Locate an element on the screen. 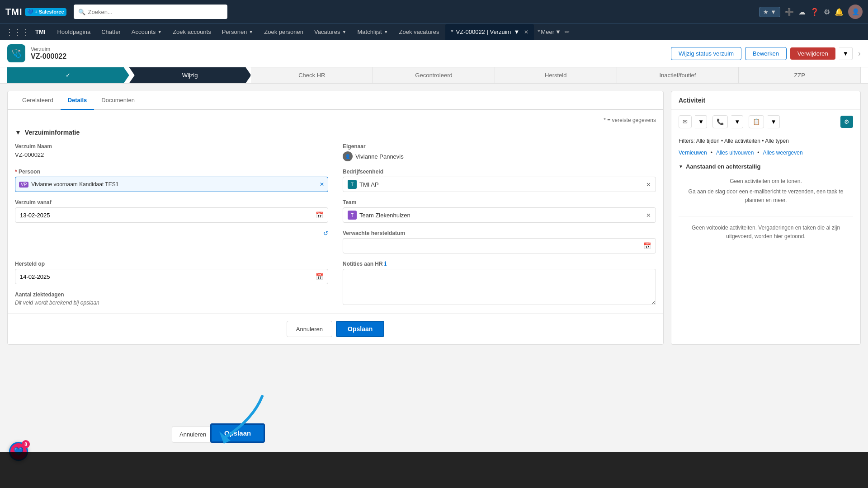 The height and width of the screenshot is (488, 868). progress-step-checkhr: Check HR is located at coordinates (312, 75).